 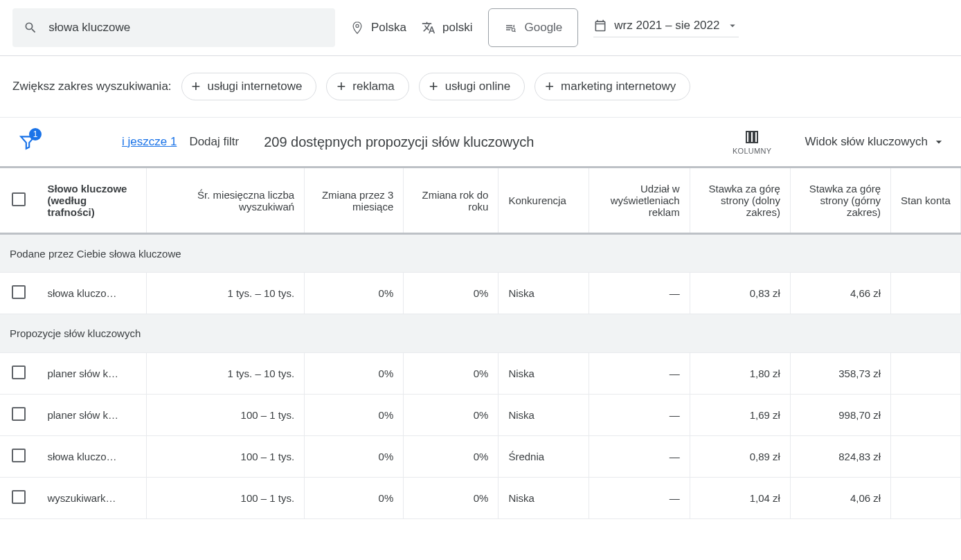 What do you see at coordinates (480, 334) in the screenshot?
I see `table-section-row: Propozycje słów kluczowych` at bounding box center [480, 334].